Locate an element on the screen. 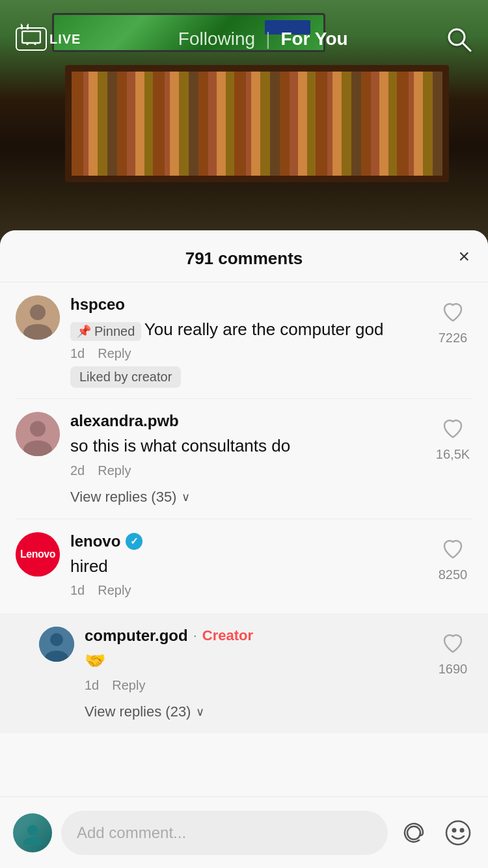 The height and width of the screenshot is (868, 488). comment-meta-hspceo: 1d Reply is located at coordinates (247, 354).